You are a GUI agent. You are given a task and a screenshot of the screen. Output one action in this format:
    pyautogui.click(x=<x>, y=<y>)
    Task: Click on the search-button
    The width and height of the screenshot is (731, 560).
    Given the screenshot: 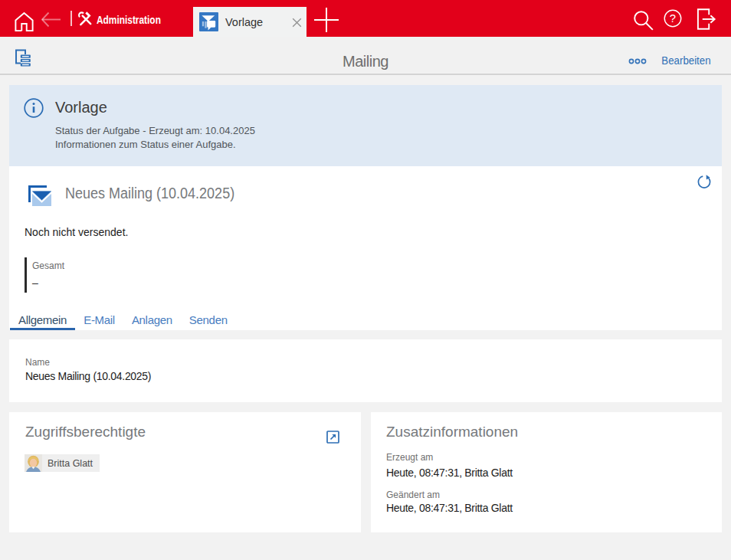 What is the action you would take?
    pyautogui.click(x=644, y=20)
    